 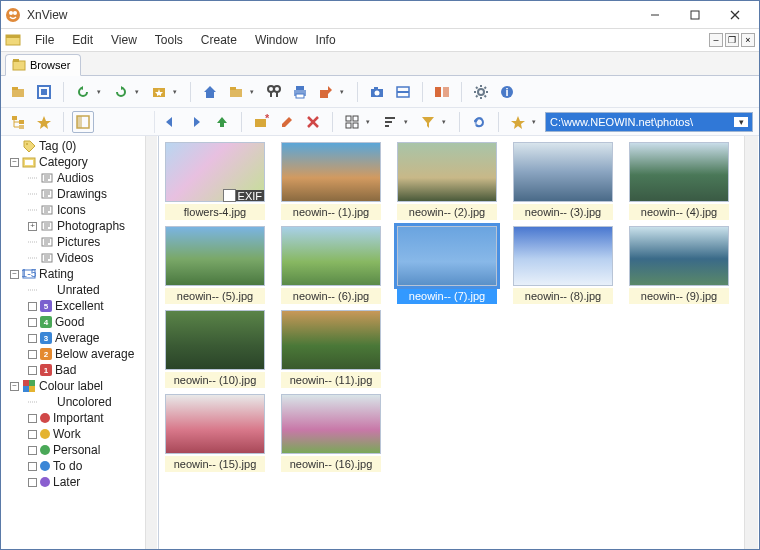 I want to click on thumbnail: neowin-- (15).jpg, so click(x=215, y=433).